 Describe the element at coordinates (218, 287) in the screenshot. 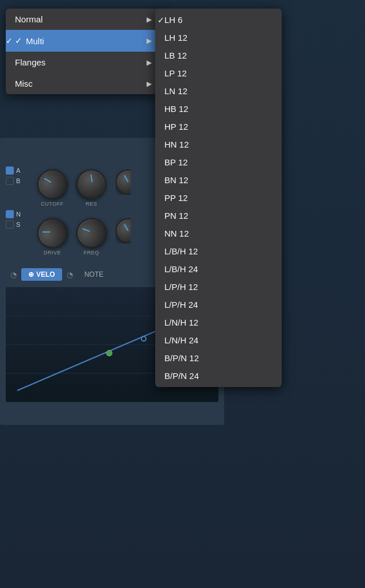

I see `submenu-item-lph12: L/P/H 12` at that location.